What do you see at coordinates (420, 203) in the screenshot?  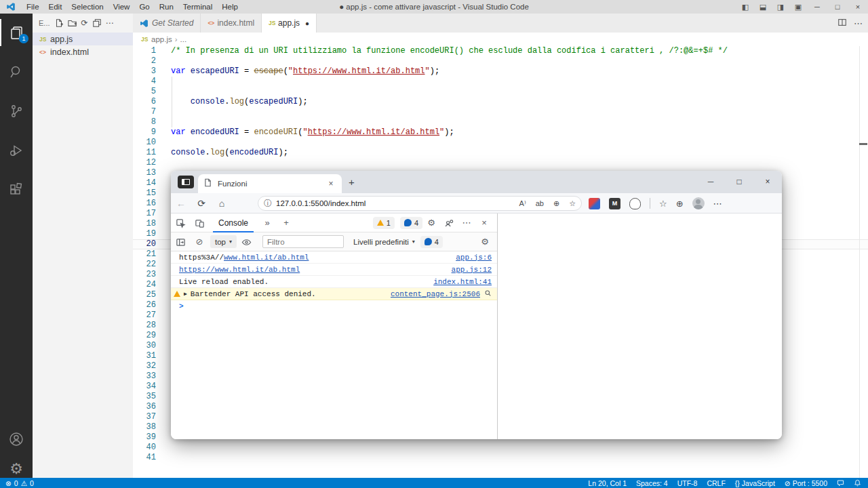 I see `address-bar: ⓘ 127.0.0.1:5500/index.html A⁾ ab ⊕ ☆` at bounding box center [420, 203].